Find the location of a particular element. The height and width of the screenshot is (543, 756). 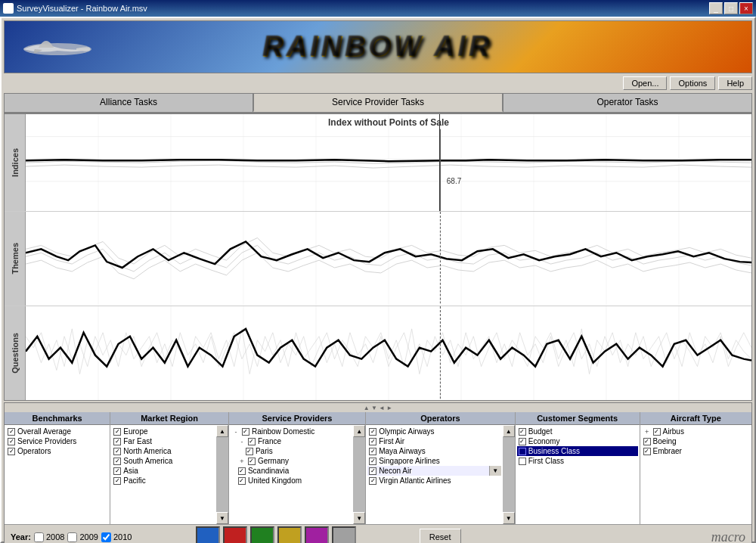

reset-button: Reset is located at coordinates (440, 535).